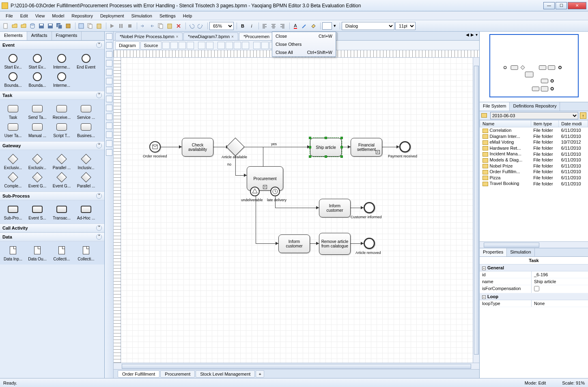 This screenshot has width=588, height=387. I want to click on bottom-tab: Order Fulfillment, so click(139, 374).